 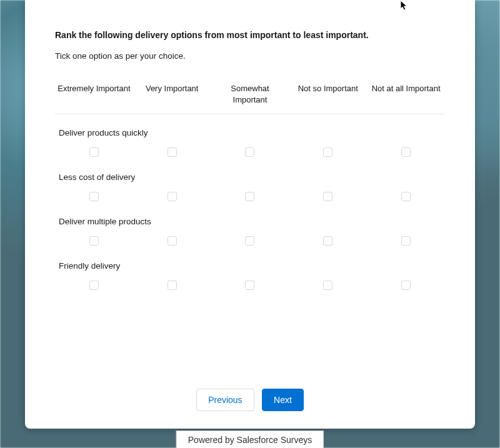 I want to click on question-instruction: Tick one option as per your choice., so click(x=250, y=56).